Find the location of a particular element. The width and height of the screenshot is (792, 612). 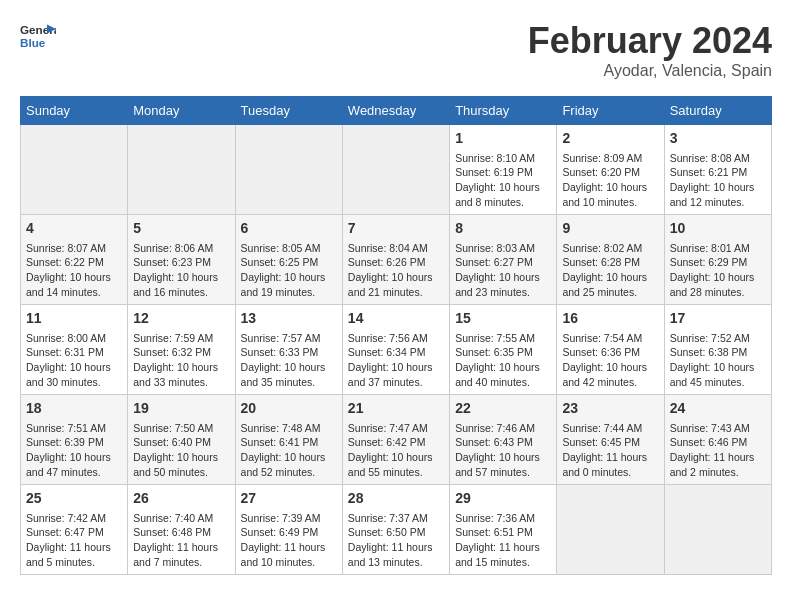

calendar-cell: 18Sunrise: 7:51 AM Sunset: 6:39 PM Dayli… is located at coordinates (74, 440).